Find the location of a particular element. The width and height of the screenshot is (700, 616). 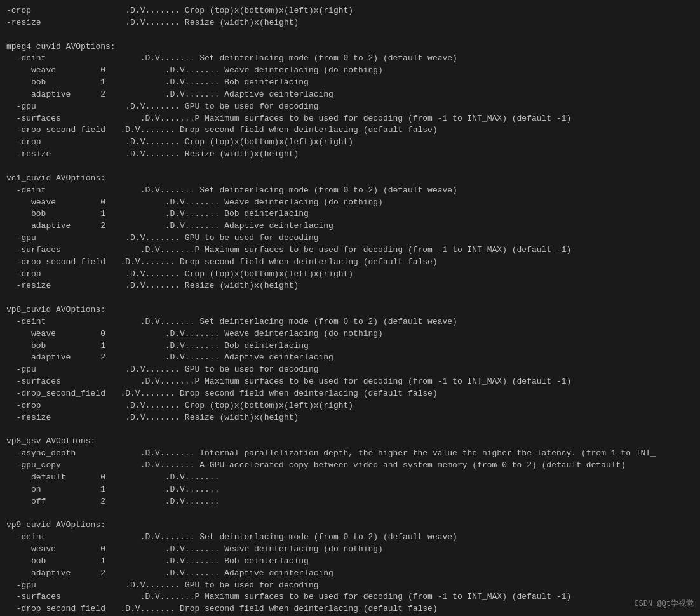

terminal-line: vp9_cuvid AVOptions: is located at coordinates (350, 526).